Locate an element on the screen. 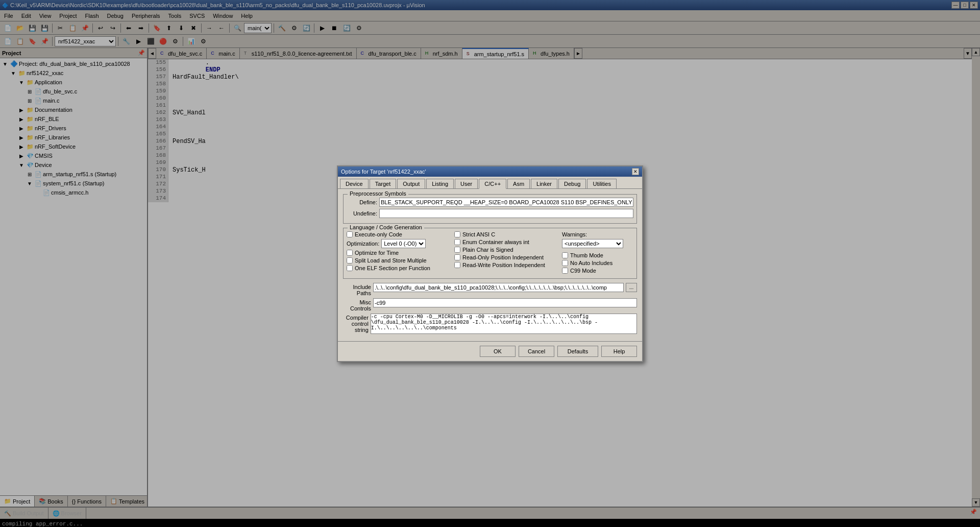  thumb-mode-check is located at coordinates (565, 255).